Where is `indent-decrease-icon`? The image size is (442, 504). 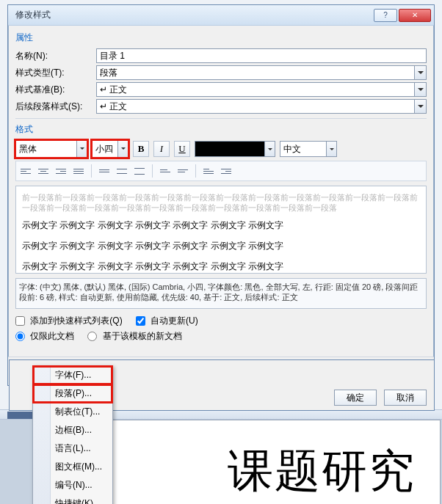
indent-decrease-icon is located at coordinates (209, 171).